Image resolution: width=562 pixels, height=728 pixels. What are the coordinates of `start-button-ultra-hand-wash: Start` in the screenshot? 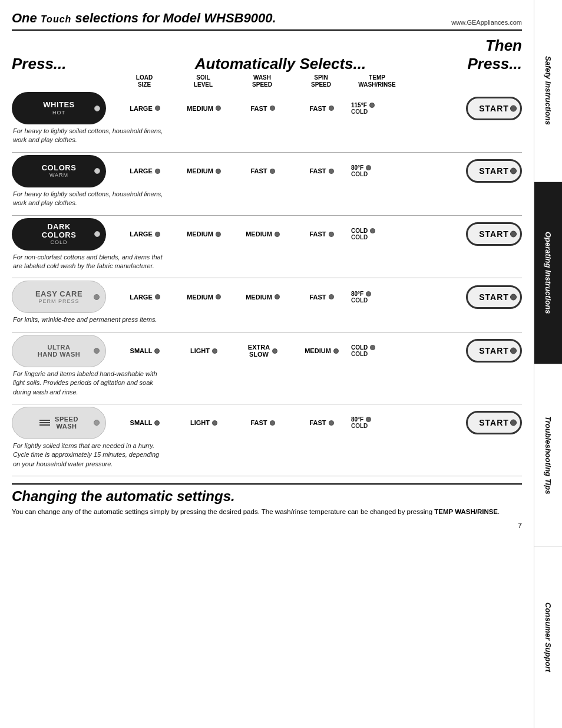 It's located at (494, 351).